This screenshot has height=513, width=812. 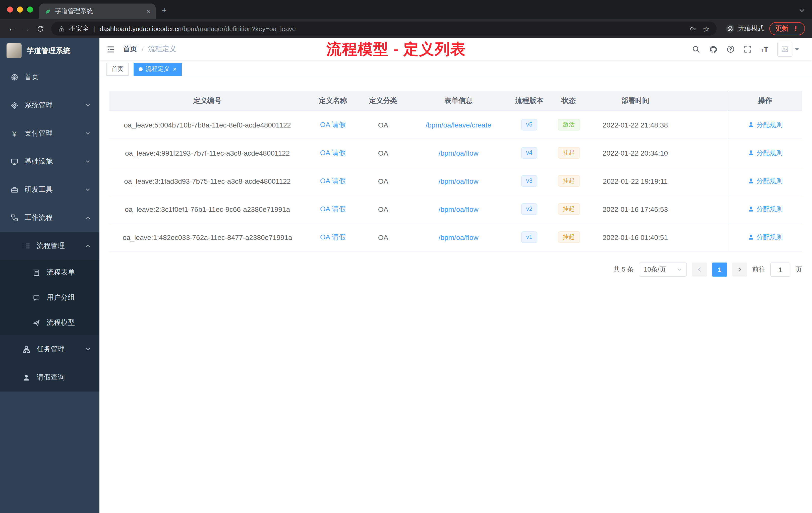 What do you see at coordinates (569, 125) in the screenshot?
I see `status-badge: 激活` at bounding box center [569, 125].